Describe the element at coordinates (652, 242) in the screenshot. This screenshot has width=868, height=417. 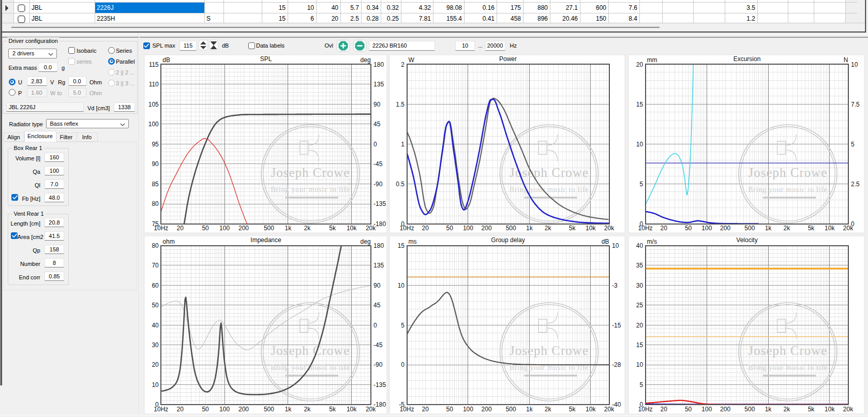
I see `svg-text: m/s` at that location.